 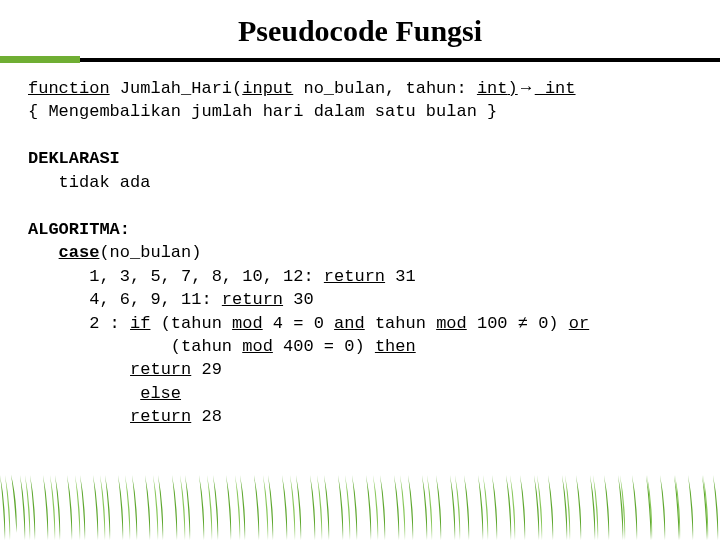 What do you see at coordinates (79, 230) in the screenshot?
I see `algoritma-label: ALGORITMA:` at bounding box center [79, 230].